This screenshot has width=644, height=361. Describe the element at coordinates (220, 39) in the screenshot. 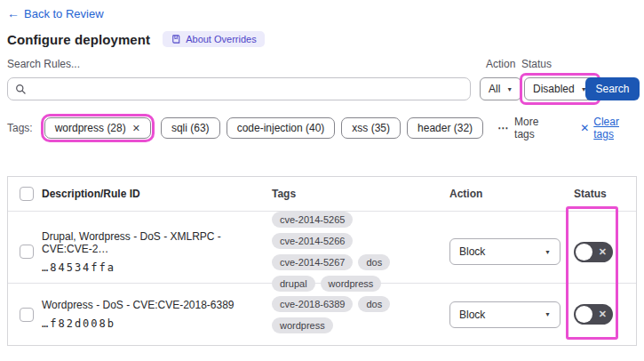

I see `about-overrides-label: About Overrides` at that location.